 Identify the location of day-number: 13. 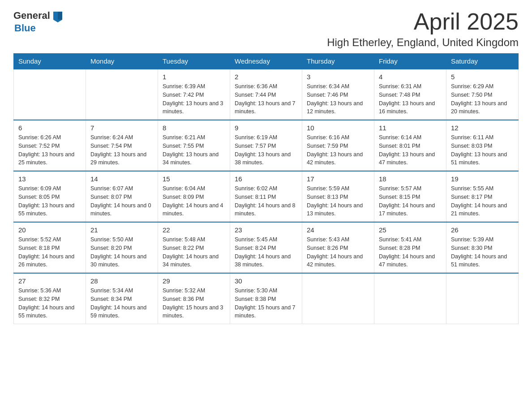
(50, 179).